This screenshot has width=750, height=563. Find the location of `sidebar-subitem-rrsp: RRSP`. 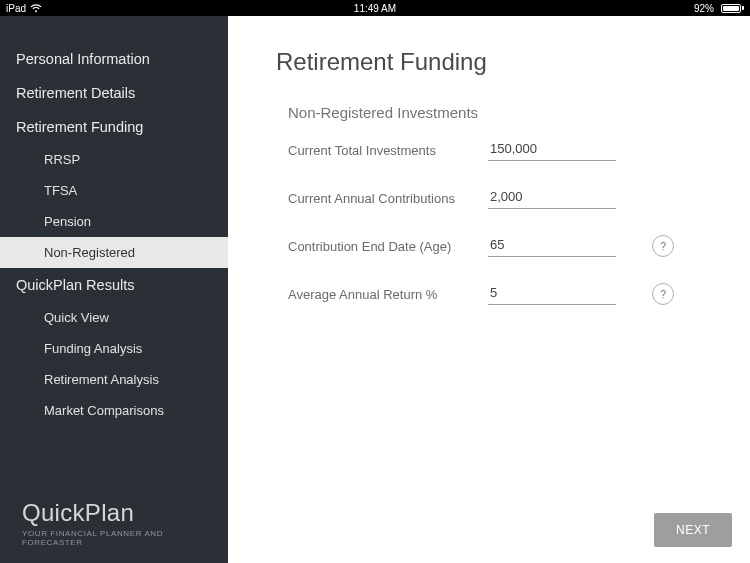

sidebar-subitem-rrsp: RRSP is located at coordinates (114, 160).